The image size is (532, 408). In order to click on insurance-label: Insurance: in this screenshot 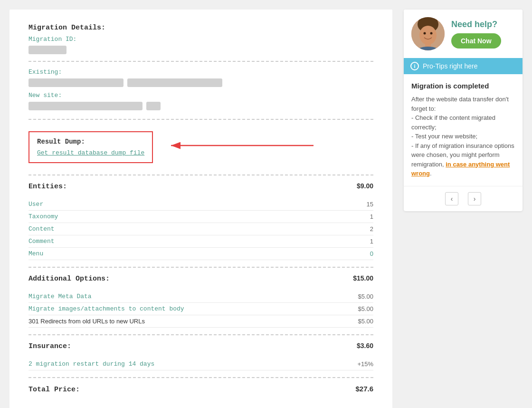, I will do `click(50, 346)`.